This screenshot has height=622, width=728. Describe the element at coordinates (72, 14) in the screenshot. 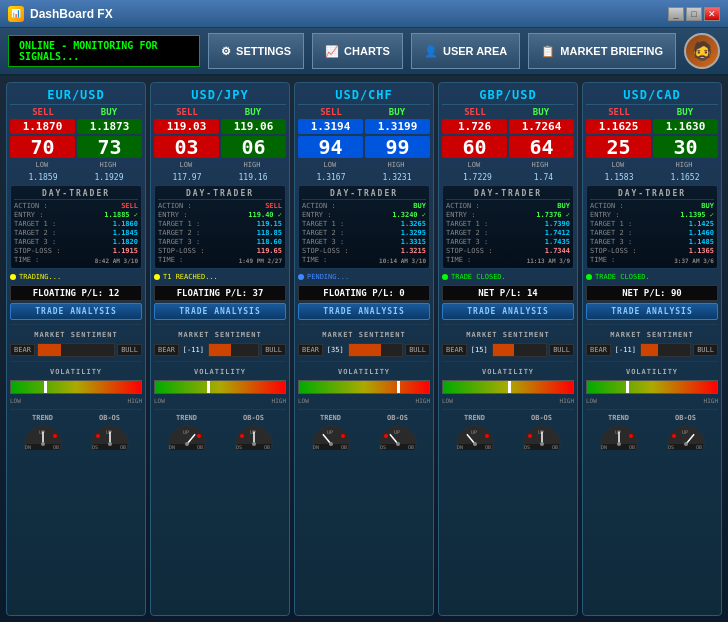

I see `app-title: DashBoard FX` at that location.